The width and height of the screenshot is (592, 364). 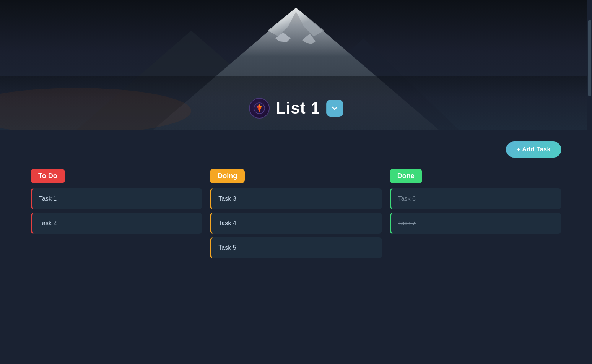 I want to click on scrollbar, so click(x=590, y=182).